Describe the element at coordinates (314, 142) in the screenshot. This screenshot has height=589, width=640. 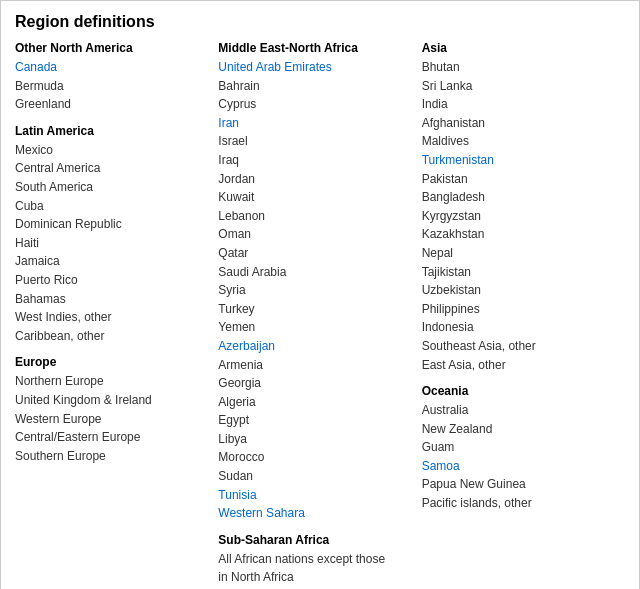
I see `list-item: Israel` at that location.